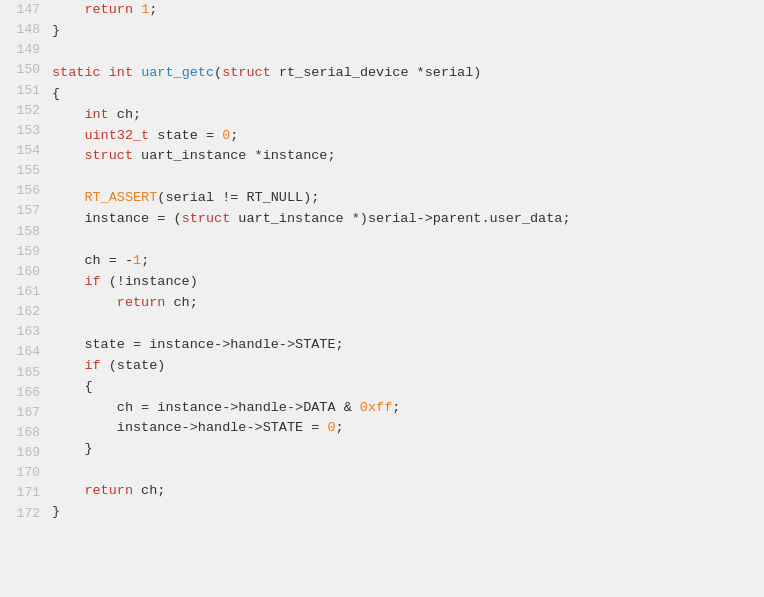  Describe the element at coordinates (408, 198) in the screenshot. I see `code-line: RT_ASSERT(serial != RT_NULL);` at that location.